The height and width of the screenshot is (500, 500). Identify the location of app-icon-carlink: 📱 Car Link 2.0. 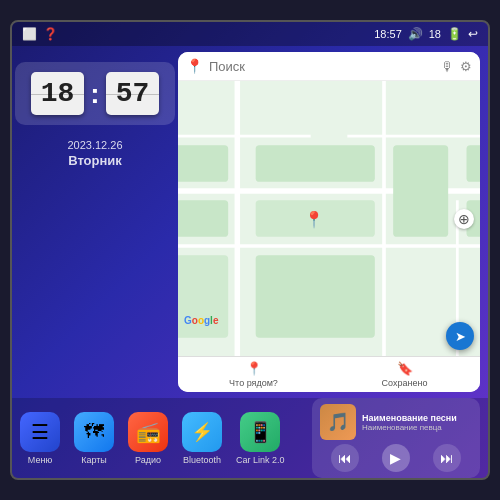
(260, 438).